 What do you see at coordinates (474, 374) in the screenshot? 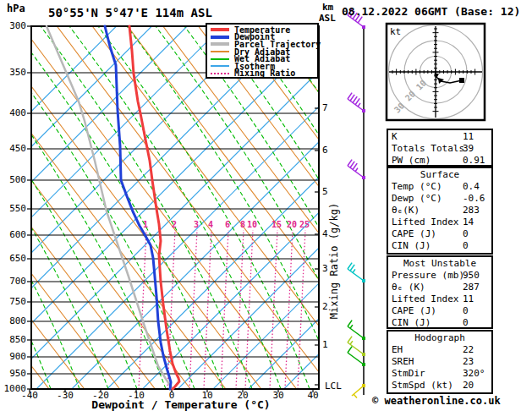
I see `stats-value: 320°` at bounding box center [474, 374].